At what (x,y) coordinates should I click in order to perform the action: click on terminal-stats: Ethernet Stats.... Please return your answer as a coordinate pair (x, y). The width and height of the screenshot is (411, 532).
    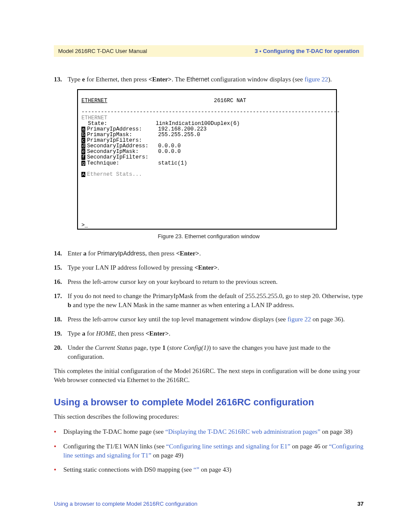
    Looking at the image, I should click on (115, 174).